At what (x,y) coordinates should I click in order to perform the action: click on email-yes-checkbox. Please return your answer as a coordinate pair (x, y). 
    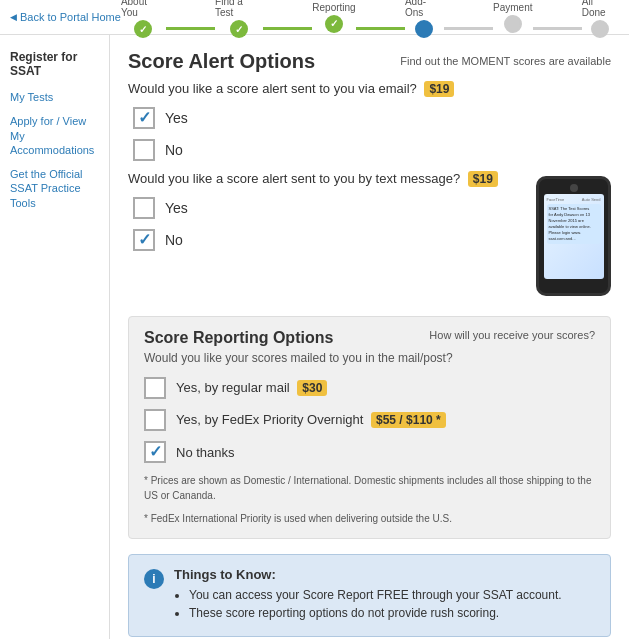
    Looking at the image, I should click on (144, 118).